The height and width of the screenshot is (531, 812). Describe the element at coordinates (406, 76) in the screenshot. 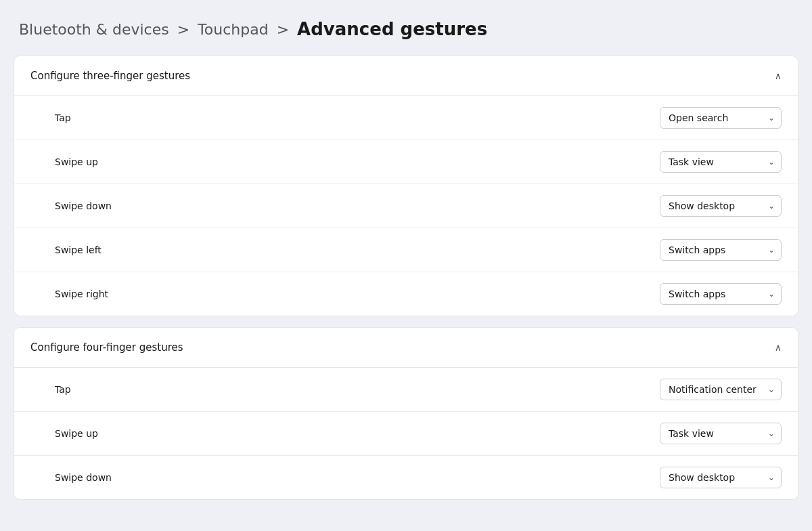

I see `three-finger-section-header: Configure three-finger gestures ∧` at that location.